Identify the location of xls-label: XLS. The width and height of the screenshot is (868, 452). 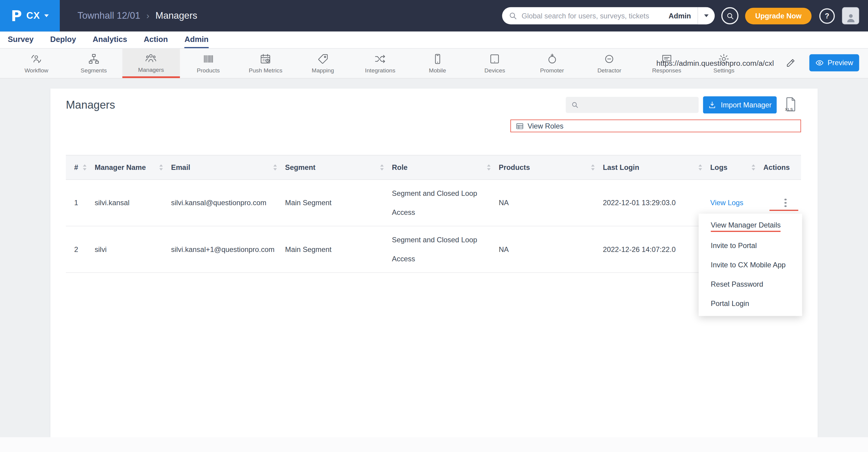
(789, 109).